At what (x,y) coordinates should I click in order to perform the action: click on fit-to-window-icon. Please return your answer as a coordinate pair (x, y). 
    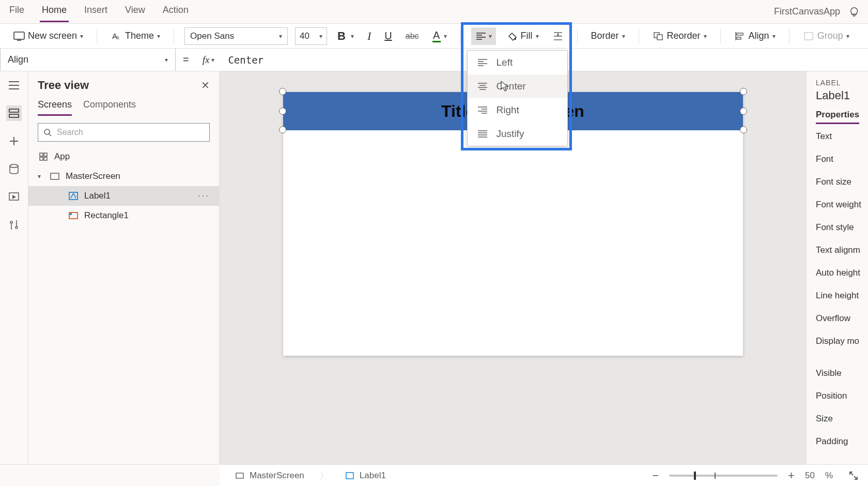
    Looking at the image, I should click on (854, 476).